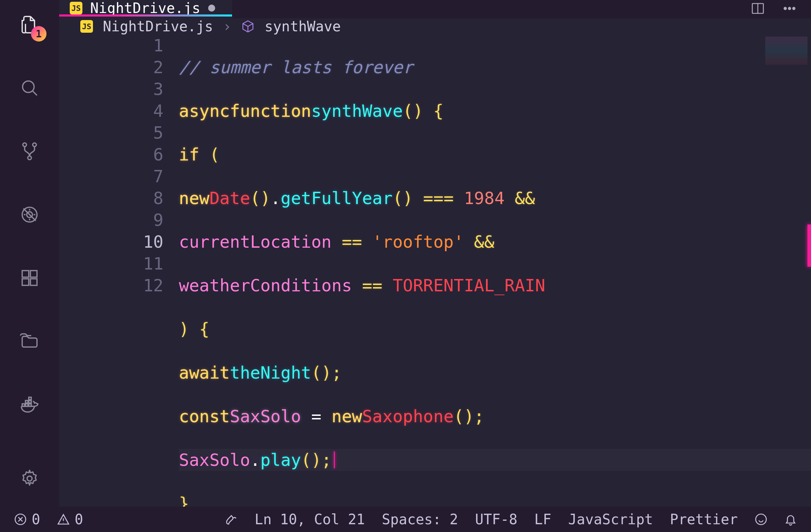  Describe the element at coordinates (204, 111) in the screenshot. I see `code-token: async` at that location.